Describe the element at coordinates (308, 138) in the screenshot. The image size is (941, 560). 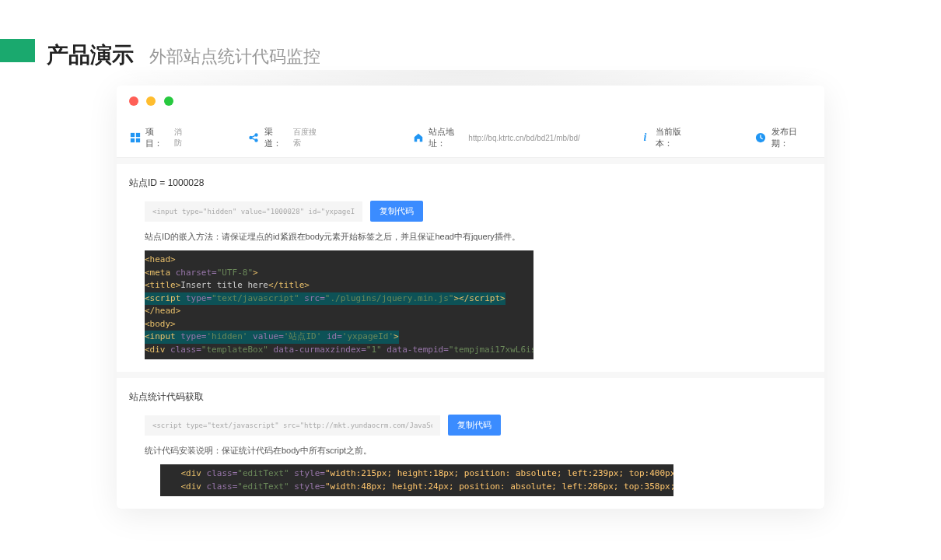
I see `channel-value: 百度搜索` at that location.